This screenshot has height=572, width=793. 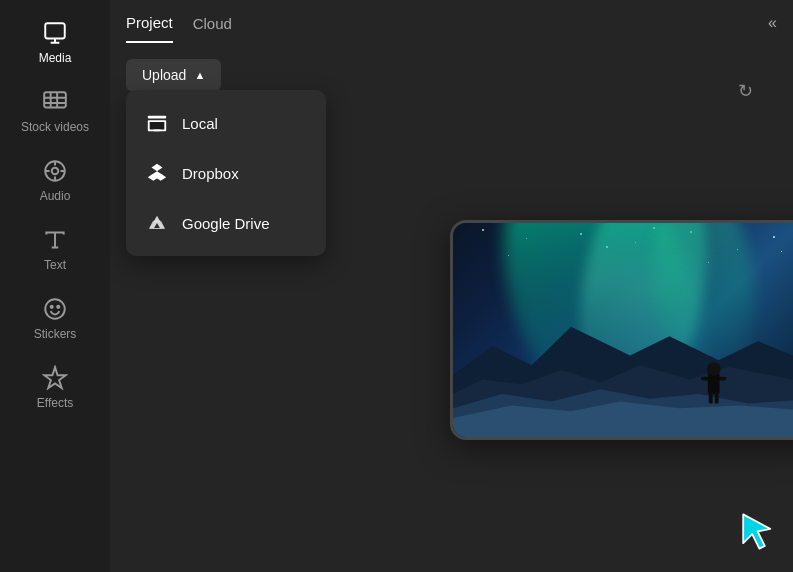 What do you see at coordinates (56, 196) in the screenshot?
I see `sidebar-item-label: Audio` at bounding box center [56, 196].